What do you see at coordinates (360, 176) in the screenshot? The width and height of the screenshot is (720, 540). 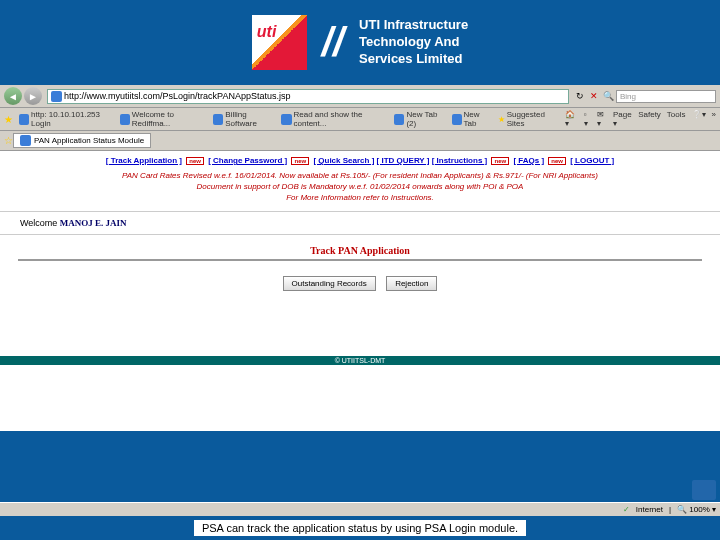 I see `notice-rates: PAN Card Rates Revised w.e.f. 16/01/2014…` at bounding box center [360, 176].